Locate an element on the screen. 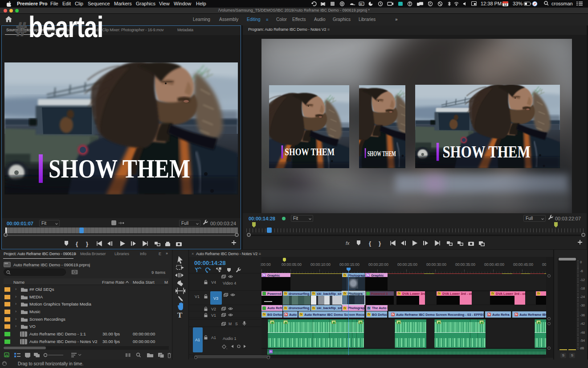  svg-text: 12 is located at coordinates (506, 4).